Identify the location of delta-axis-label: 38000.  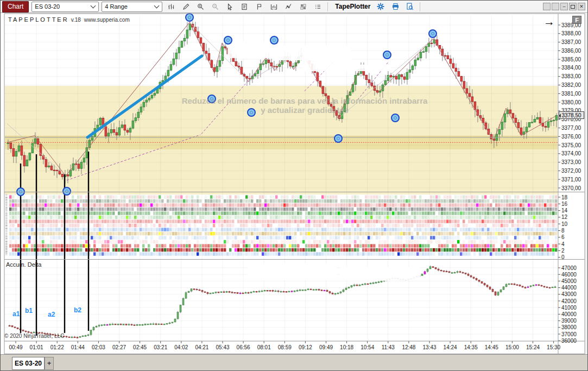
(569, 327).